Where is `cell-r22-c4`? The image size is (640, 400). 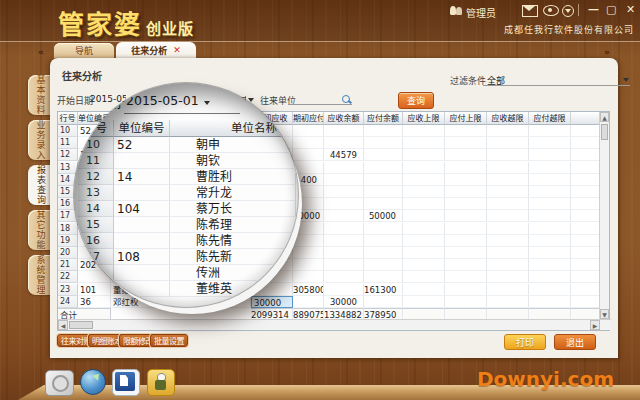
cell-r22-c4 is located at coordinates (308, 277).